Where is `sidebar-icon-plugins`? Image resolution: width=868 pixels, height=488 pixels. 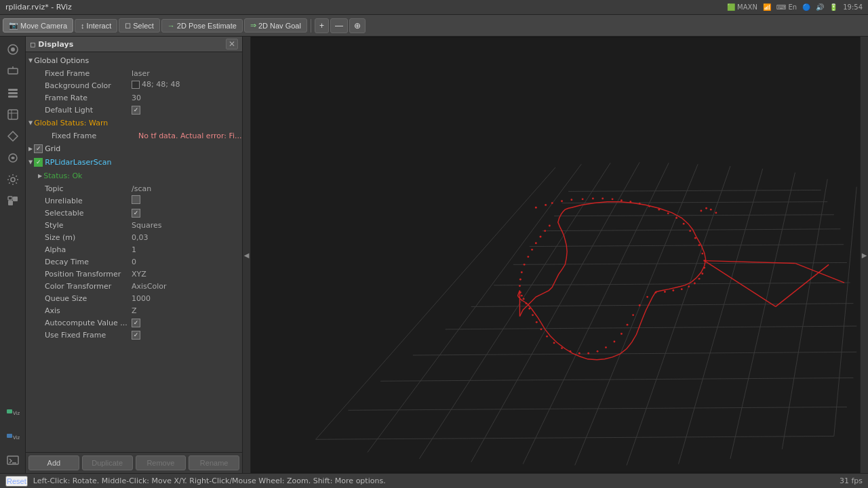 sidebar-icon-plugins is located at coordinates (13, 201).